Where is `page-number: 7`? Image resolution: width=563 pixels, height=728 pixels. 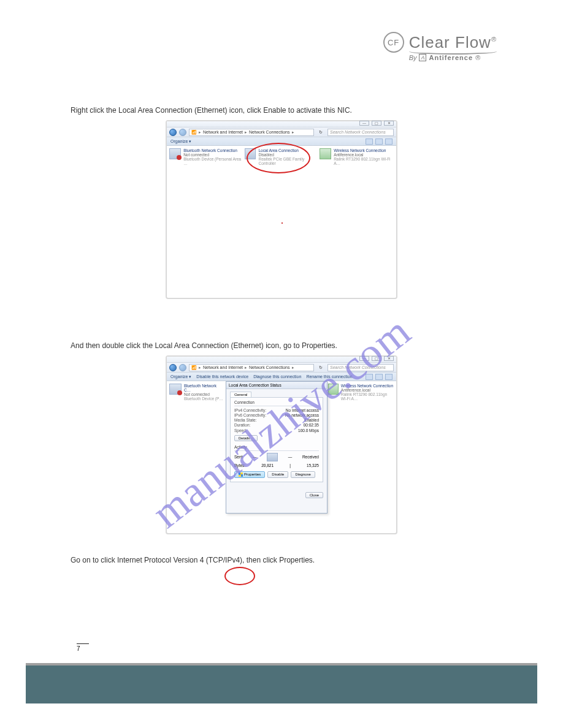 page-number: 7 is located at coordinates (83, 648).